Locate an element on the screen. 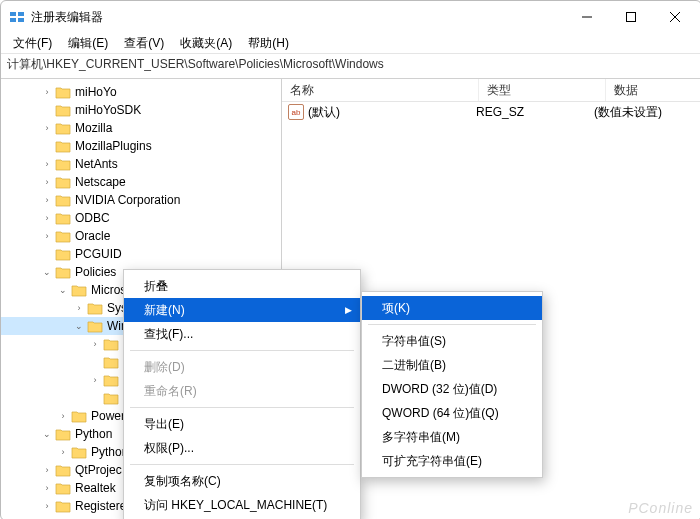 Image resolution: width=700 pixels, height=519 pixels. tree-item: PCGUID is located at coordinates (141, 254).